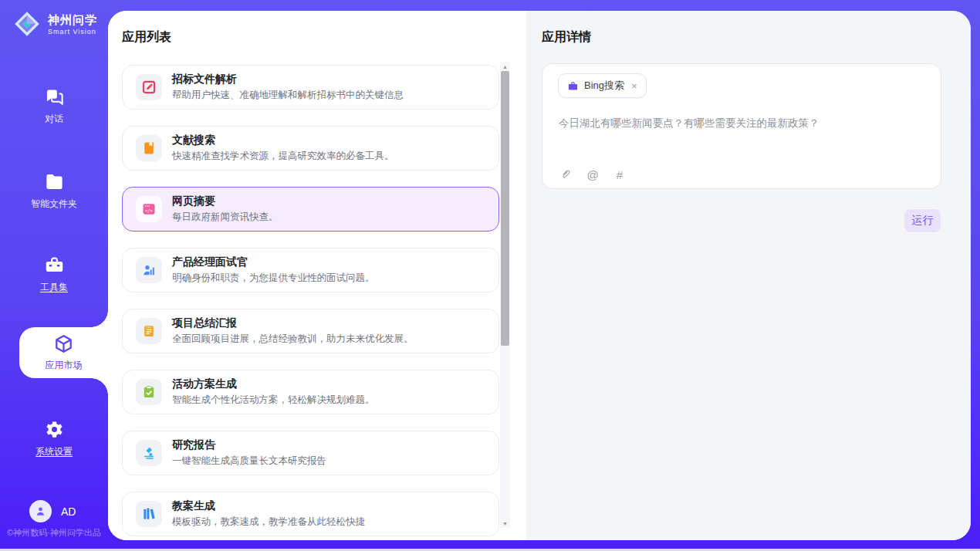  Describe the element at coordinates (54, 97) in the screenshot. I see `chat-icon` at that location.